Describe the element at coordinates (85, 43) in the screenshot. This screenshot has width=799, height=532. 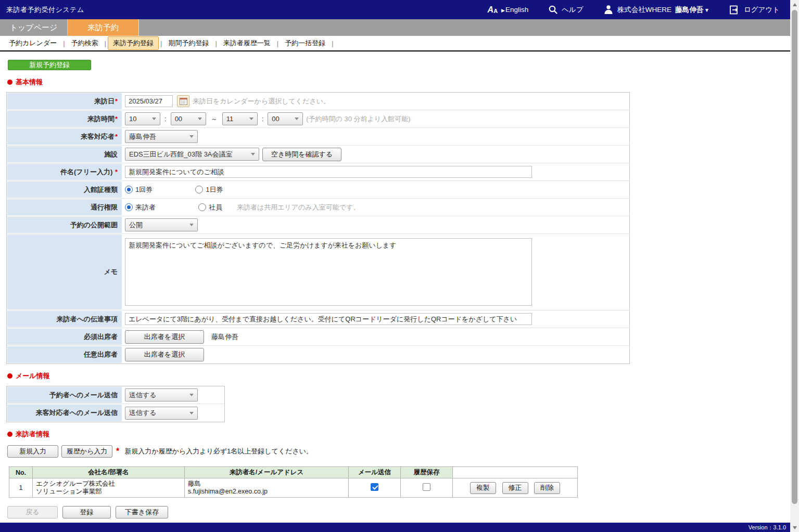
I see `submenu-reservation-search: 予約検索` at that location.